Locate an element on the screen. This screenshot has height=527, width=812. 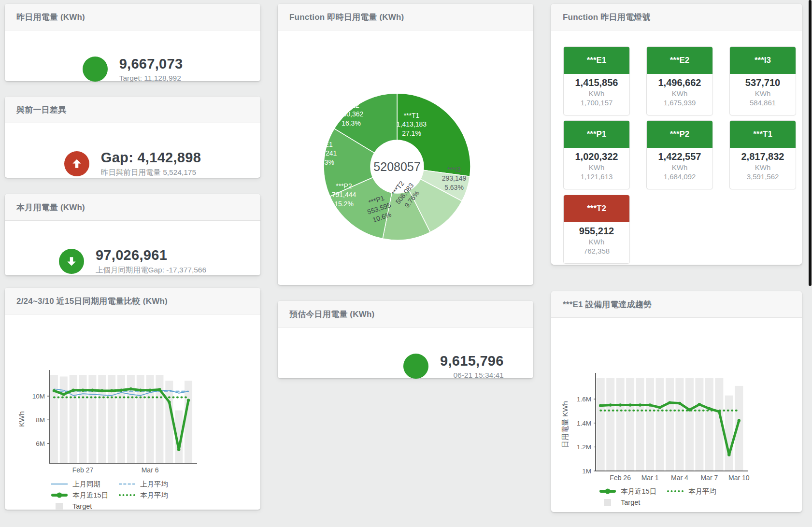
legend-item-last-month-avg: 上月平均 is located at coordinates (161, 484).